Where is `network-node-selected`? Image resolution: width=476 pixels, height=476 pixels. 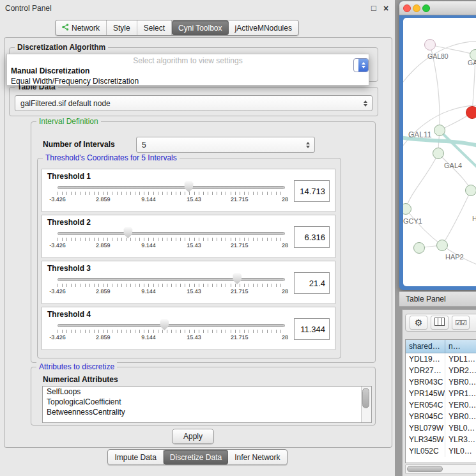 network-node-selected is located at coordinates (472, 112).